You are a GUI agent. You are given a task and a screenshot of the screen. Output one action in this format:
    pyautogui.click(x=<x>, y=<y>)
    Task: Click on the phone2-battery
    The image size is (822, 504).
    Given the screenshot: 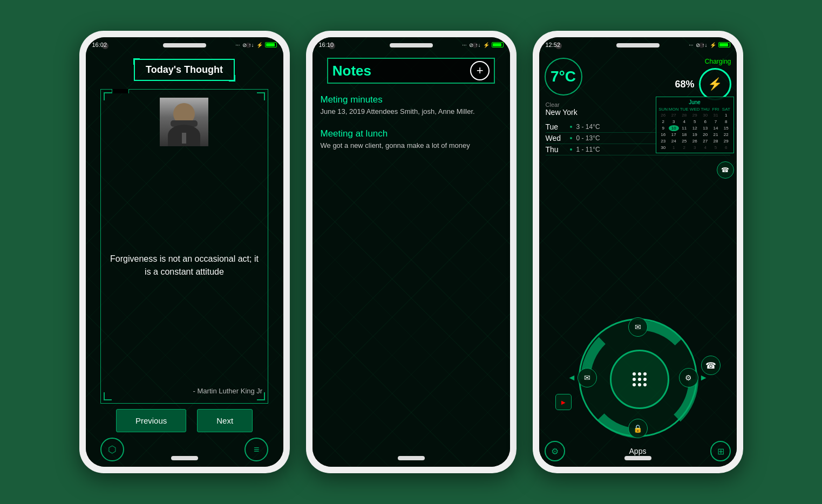 What is the action you would take?
    pyautogui.click(x=498, y=45)
    